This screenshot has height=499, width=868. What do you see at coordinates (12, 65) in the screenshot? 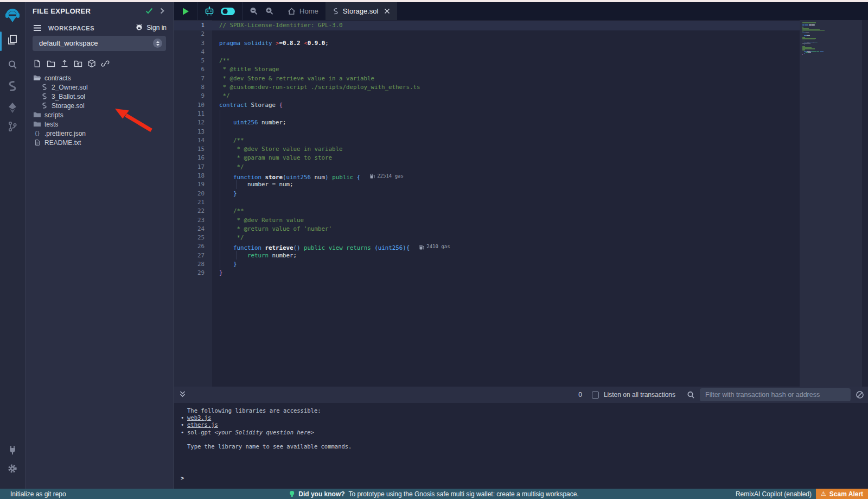
I see `sidebar-item-search` at bounding box center [12, 65].